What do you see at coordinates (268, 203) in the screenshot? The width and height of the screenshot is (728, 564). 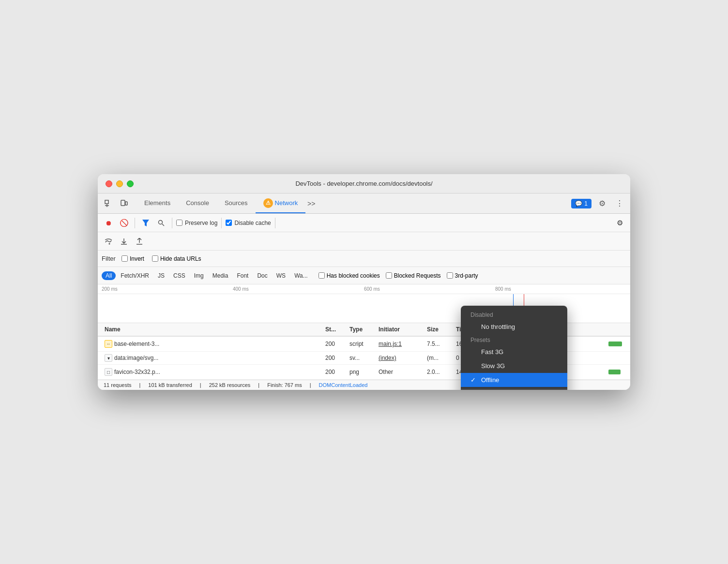 I see `network-warning-icon: ⚠` at bounding box center [268, 203].